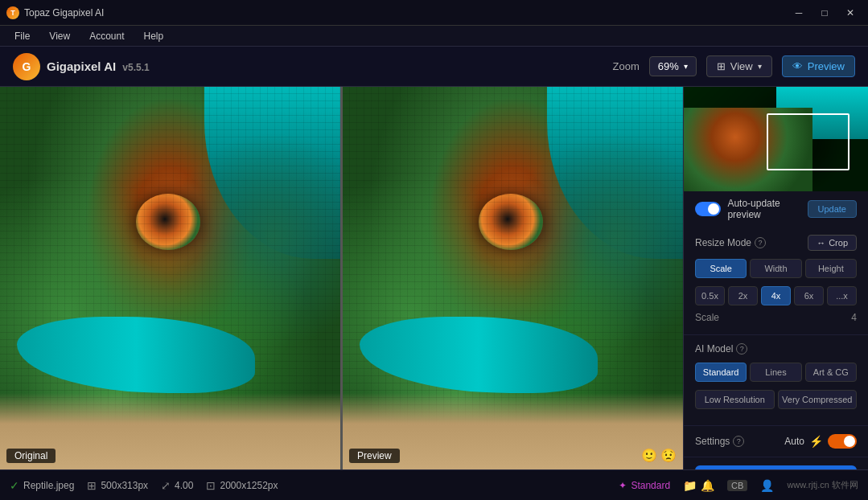  Describe the element at coordinates (710, 296) in the screenshot. I see `scale-0.5x-button: 0.5x` at that location.